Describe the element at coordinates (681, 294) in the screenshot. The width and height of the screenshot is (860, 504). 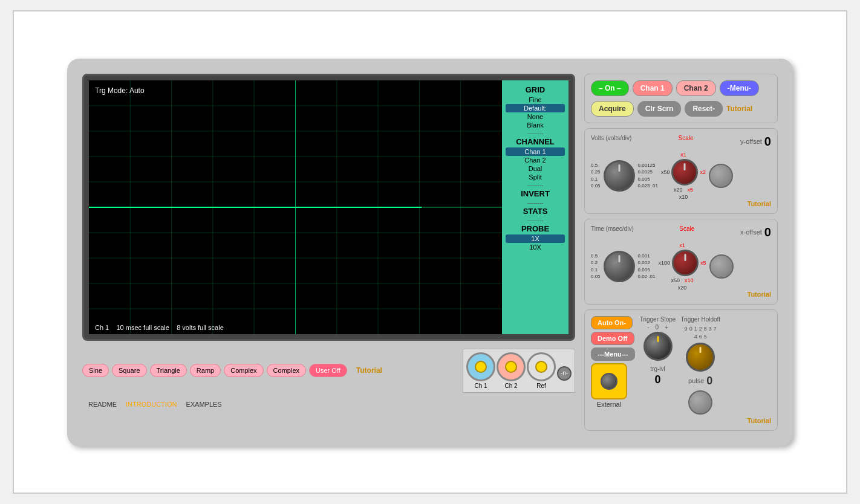
I see `x-tutorial-button: Tutorial` at that location.